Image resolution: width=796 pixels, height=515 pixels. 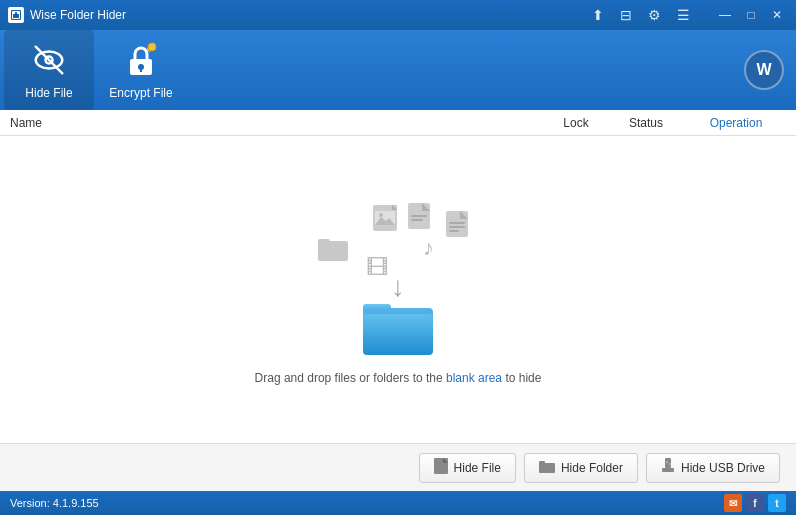 What do you see at coordinates (141, 60) in the screenshot?
I see `encrypt-file-icon` at bounding box center [141, 60].